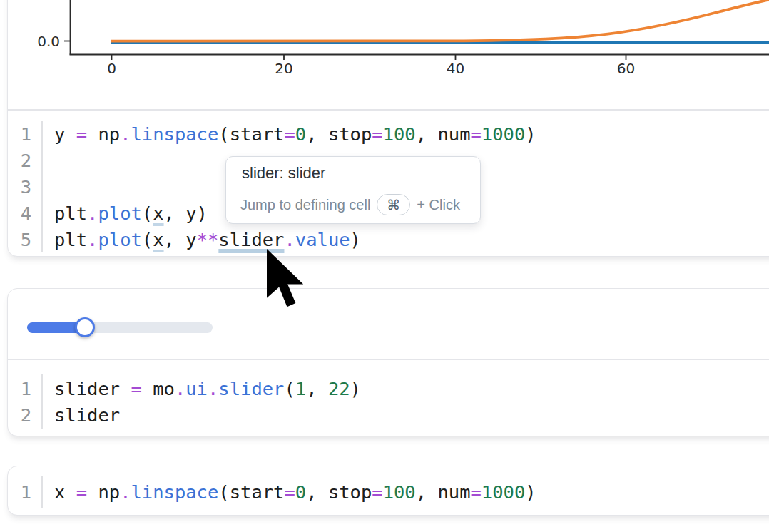  I want to click on line-number: 4, so click(16, 214).